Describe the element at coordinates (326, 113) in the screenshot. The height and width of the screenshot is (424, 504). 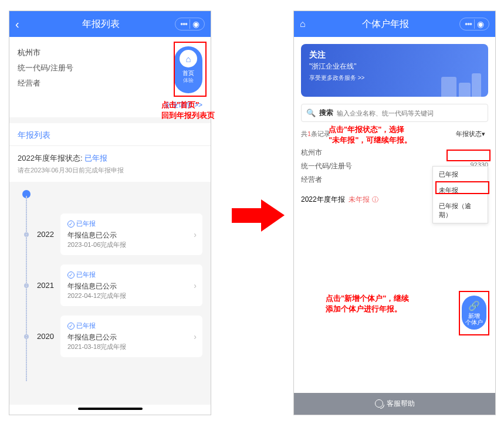
I see `search-label: 搜索` at that location.